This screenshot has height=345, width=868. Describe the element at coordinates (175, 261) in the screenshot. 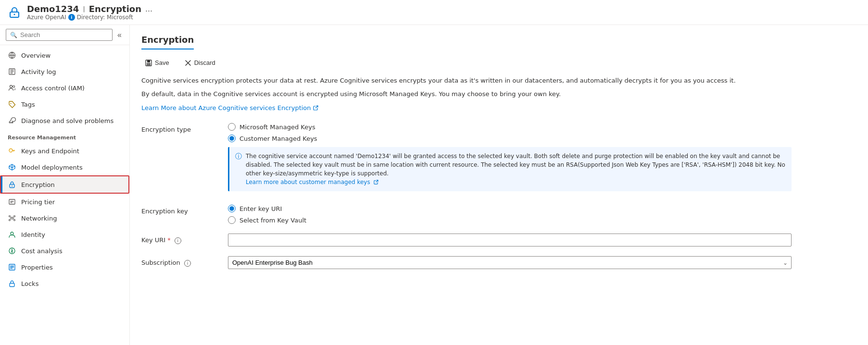

I see `subscription-label-area: Subscription i` at that location.